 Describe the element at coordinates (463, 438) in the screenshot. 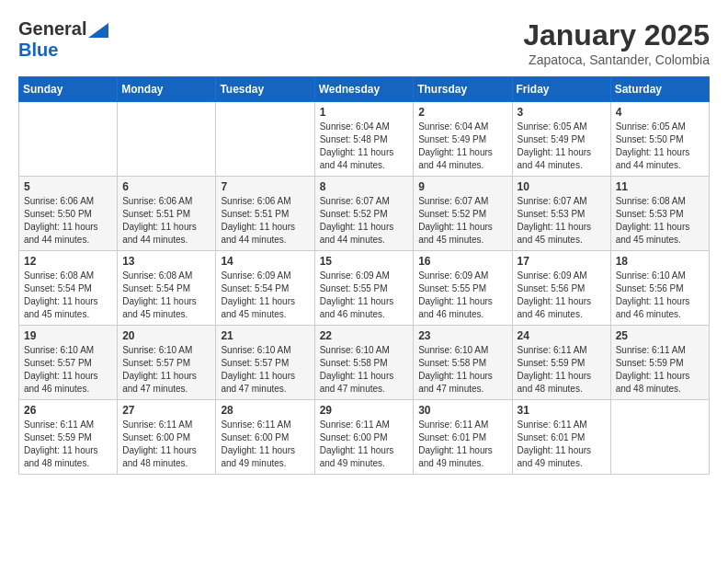

I see `calendar-cell: 30Sunrise: 6:11 AM Sunset: 6:01 PM Dayli…` at that location.